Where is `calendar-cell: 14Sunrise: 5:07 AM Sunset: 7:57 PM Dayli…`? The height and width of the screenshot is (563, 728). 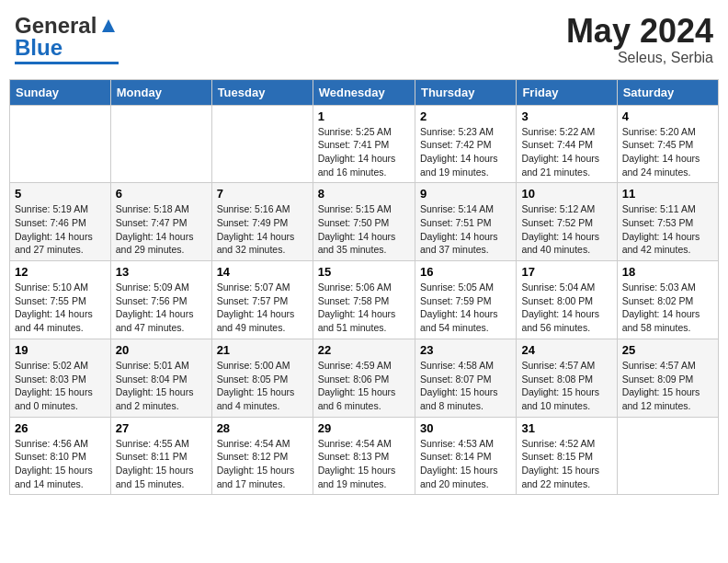 calendar-cell: 14Sunrise: 5:07 AM Sunset: 7:57 PM Dayli… is located at coordinates (262, 300).